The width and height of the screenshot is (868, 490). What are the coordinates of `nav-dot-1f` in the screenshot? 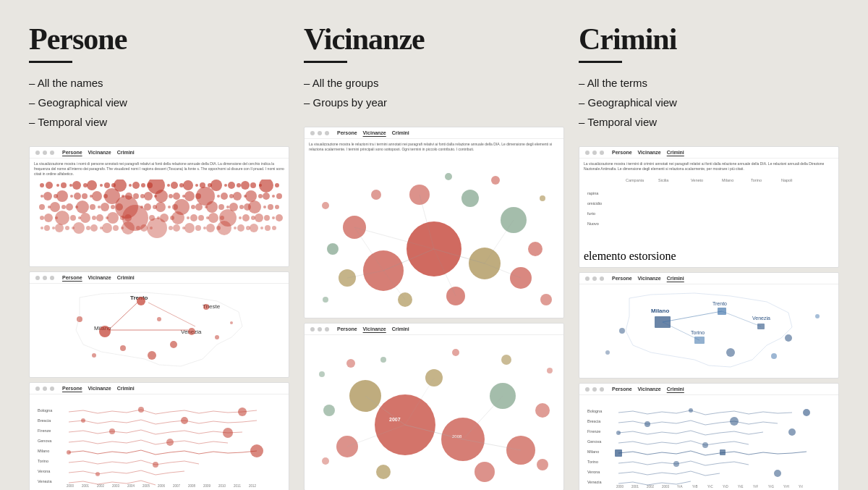 It's located at (587, 153).